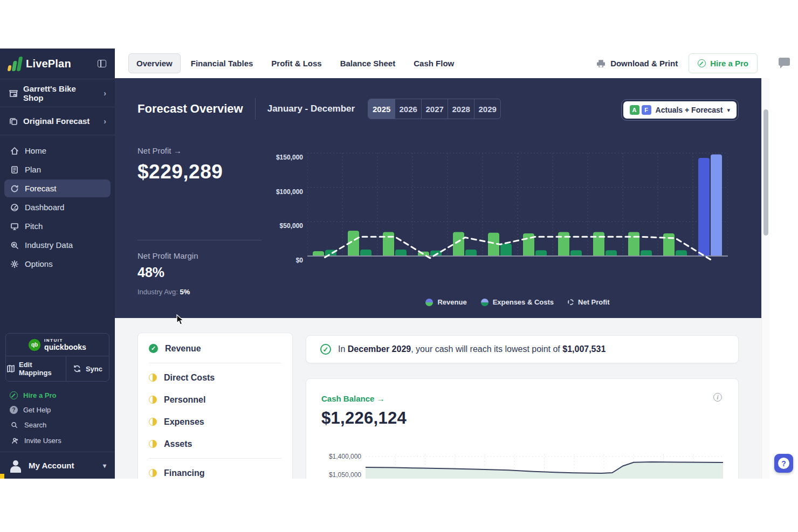 The image size is (798, 532). What do you see at coordinates (485, 302) in the screenshot?
I see `expenses-legend-icon` at bounding box center [485, 302].